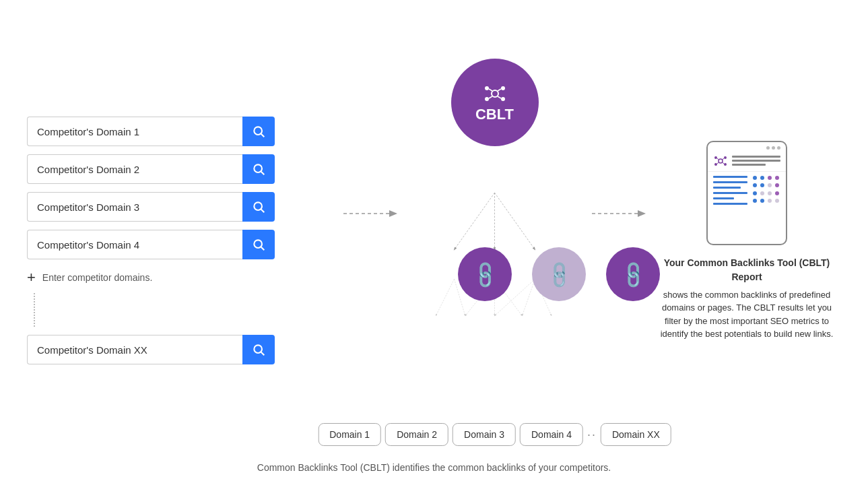 Image resolution: width=868 pixels, height=481 pixels. Describe the element at coordinates (484, 435) in the screenshot. I see `domain-box-3: Domain 3` at that location.